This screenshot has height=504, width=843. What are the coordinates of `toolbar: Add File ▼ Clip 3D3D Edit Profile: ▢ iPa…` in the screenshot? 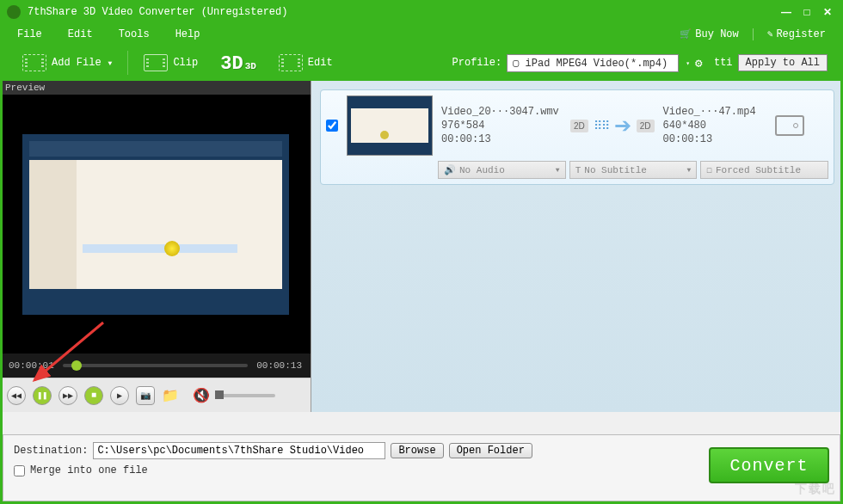 It's located at (422, 63).